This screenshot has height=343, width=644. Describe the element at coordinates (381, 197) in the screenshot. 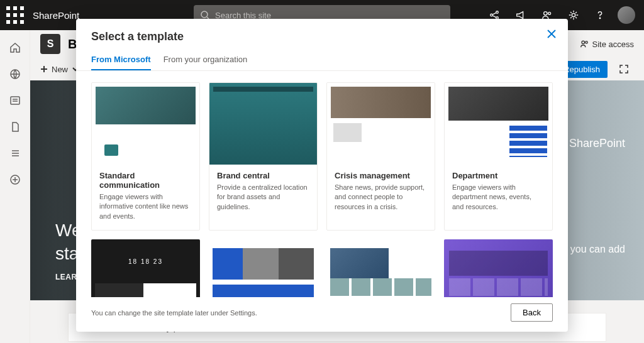

I see `template-desc: Share news, provide support, and connect…` at that location.